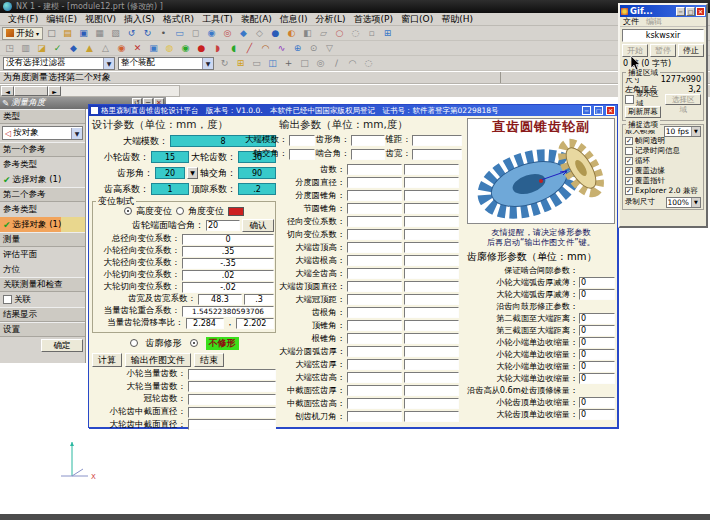 Image resolution: width=710 pixels, height=520 pixels. Describe the element at coordinates (209, 360) in the screenshot. I see `action-button: 结束` at that location.